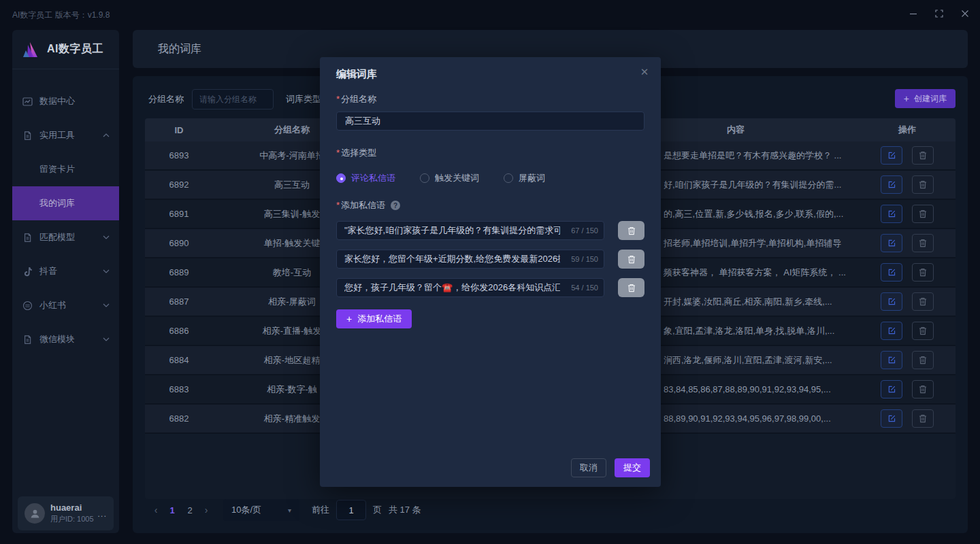  I want to click on total-count-label: 共 17 条, so click(405, 510).